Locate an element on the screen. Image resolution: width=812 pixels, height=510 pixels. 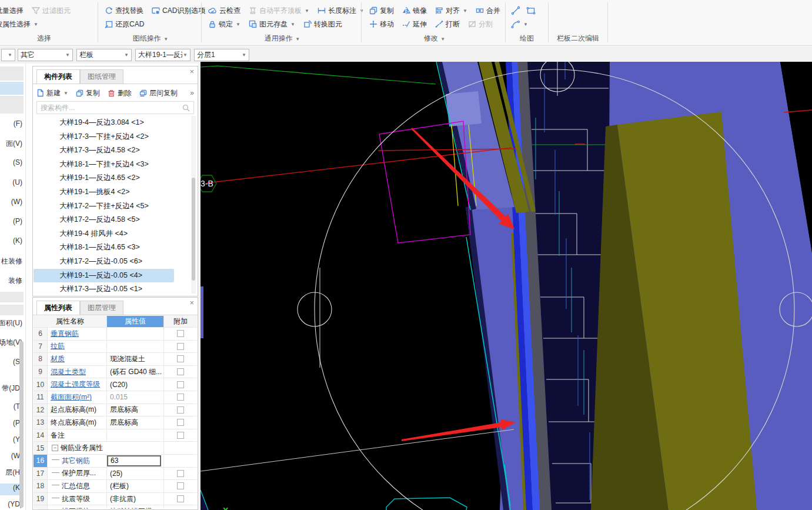
list-item-selected: 大样19-1—反边-0.05 <4> is located at coordinates (103, 276).